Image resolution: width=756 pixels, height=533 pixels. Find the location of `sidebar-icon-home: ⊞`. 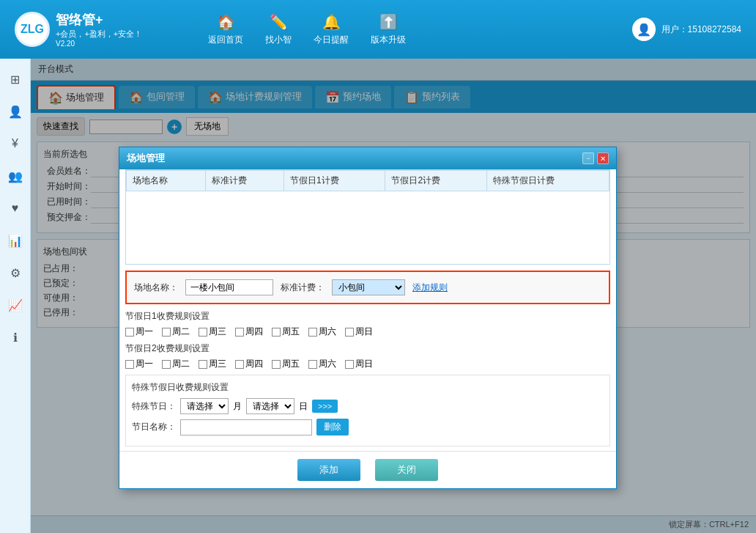

sidebar-icon-home: ⊞ is located at coordinates (15, 79).